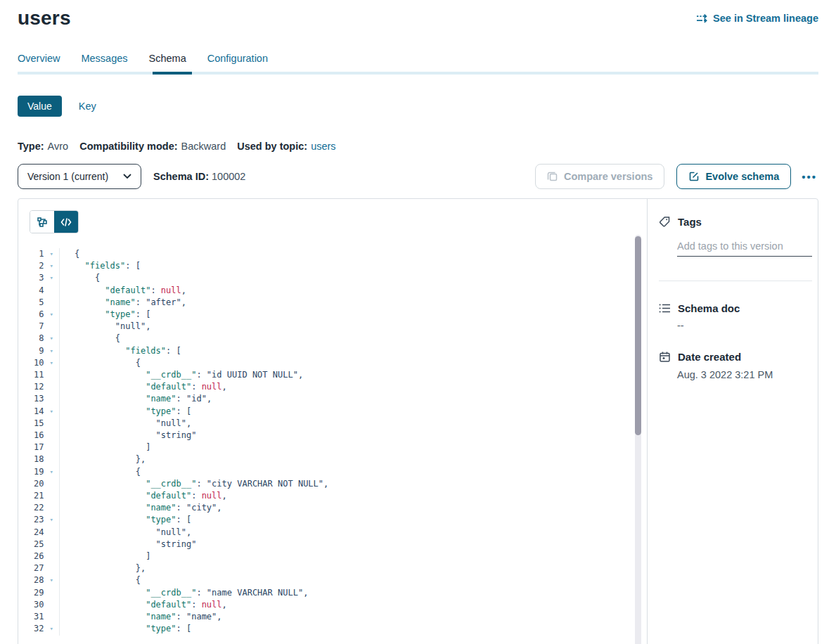 This screenshot has height=644, width=836. Describe the element at coordinates (333, 496) in the screenshot. I see `code-line: 21 "default": null,` at that location.